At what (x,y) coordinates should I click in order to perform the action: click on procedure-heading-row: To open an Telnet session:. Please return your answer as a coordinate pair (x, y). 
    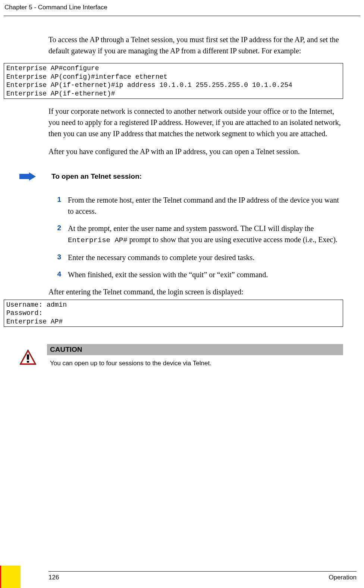
    Looking at the image, I should click on (181, 176).